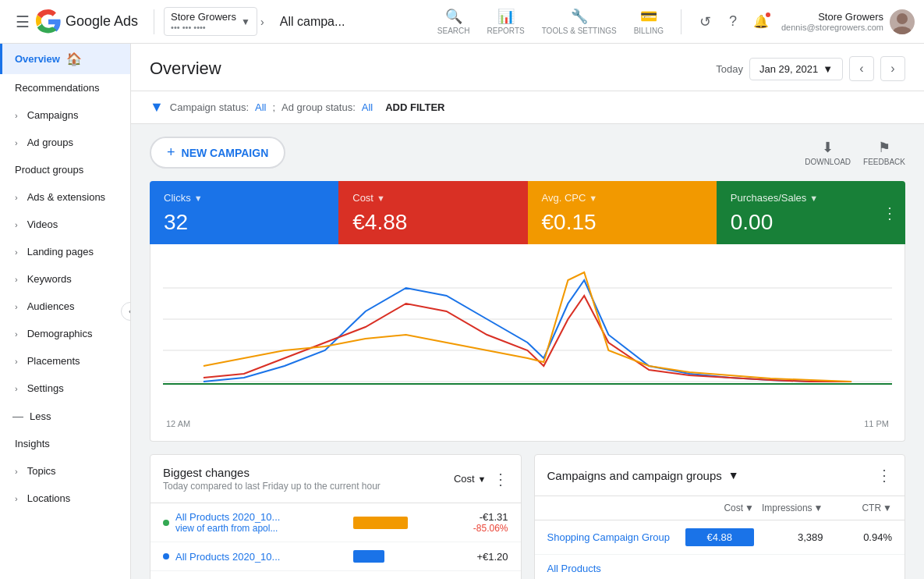 Image resolution: width=924 pixels, height=579 pixels. Describe the element at coordinates (433, 212) in the screenshot. I see `metric-cost: Cost ▼ €4.88` at that location.